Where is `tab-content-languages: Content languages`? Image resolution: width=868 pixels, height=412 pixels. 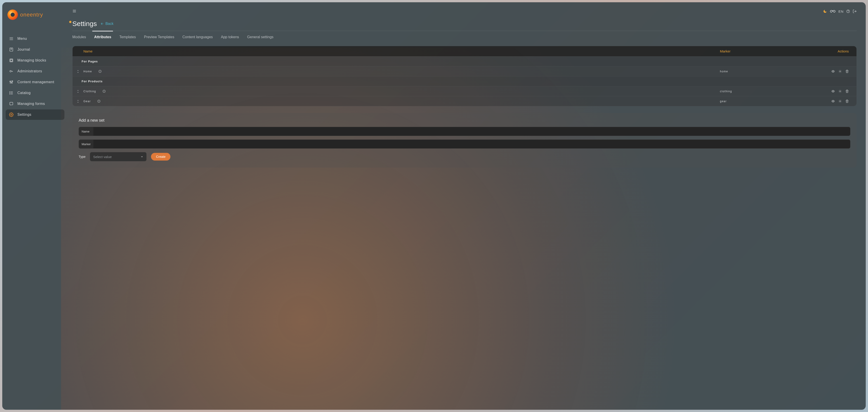 tab-content-languages: Content languages is located at coordinates (197, 37).